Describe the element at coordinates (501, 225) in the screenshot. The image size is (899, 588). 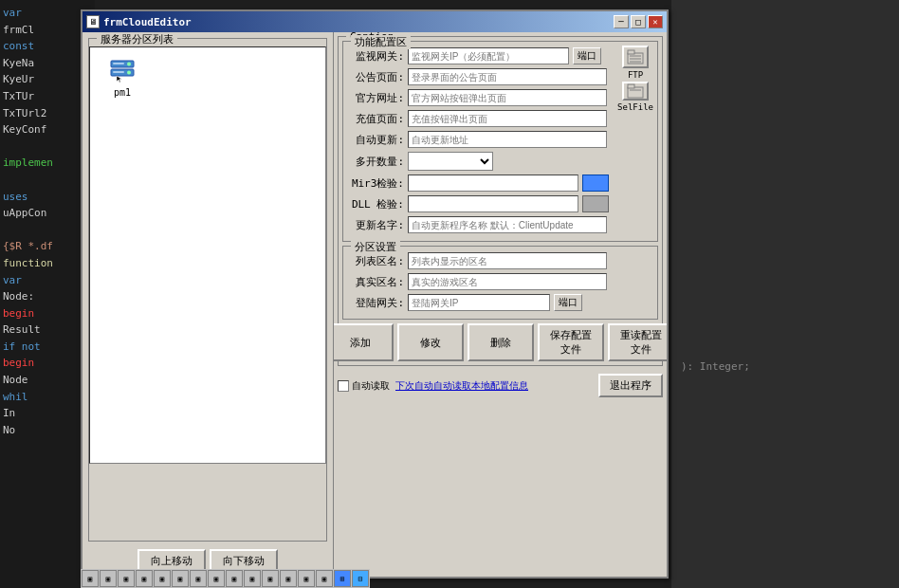
I see `update-name-row: 更新名字:` at that location.